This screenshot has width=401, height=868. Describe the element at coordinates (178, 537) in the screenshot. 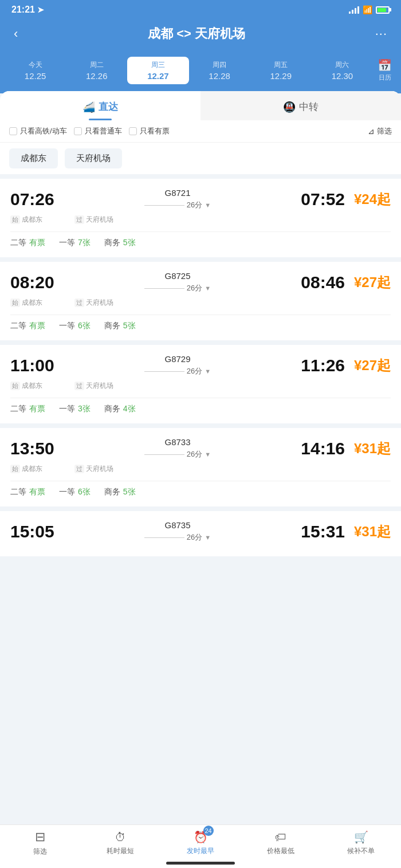

I see `duration-row-5: 26分 ▼` at that location.